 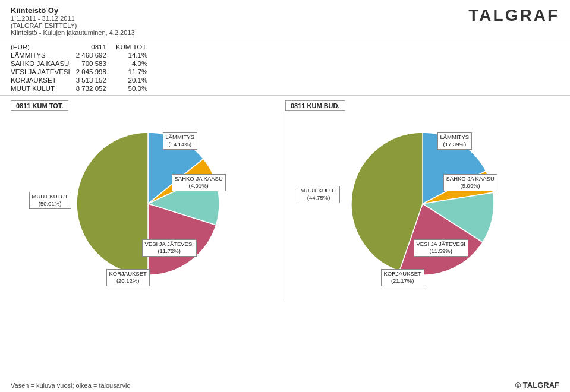 I want to click on label-muutkulut-right: MUUT KULUT(44.75%), so click(x=319, y=195).